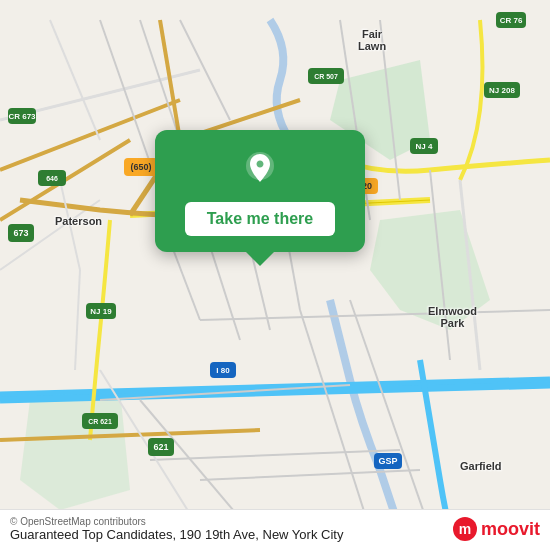 Image resolution: width=550 pixels, height=550 pixels. Describe the element at coordinates (388, 461) in the screenshot. I see `badge-gsp: GSP` at that location.